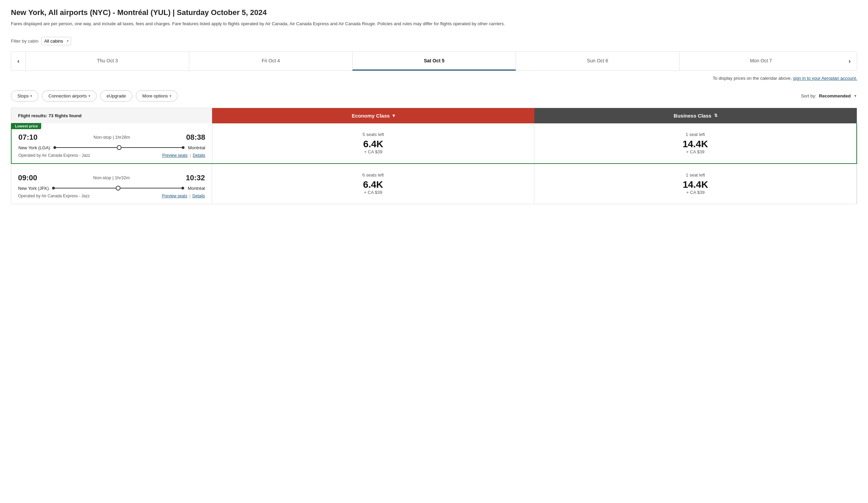 The image size is (868, 503). Describe the element at coordinates (849, 61) in the screenshot. I see `calendar-next-button: ›` at that location.